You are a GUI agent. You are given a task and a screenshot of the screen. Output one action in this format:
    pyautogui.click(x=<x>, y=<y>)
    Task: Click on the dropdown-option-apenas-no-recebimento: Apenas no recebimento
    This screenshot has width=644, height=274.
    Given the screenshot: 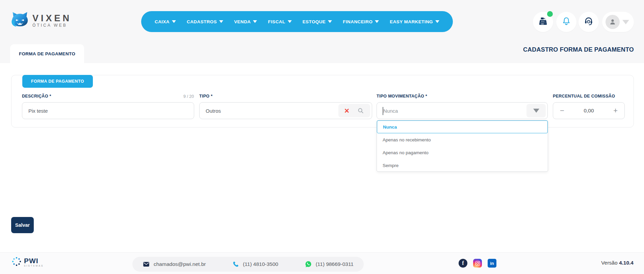 What is the action you would take?
    pyautogui.click(x=462, y=140)
    